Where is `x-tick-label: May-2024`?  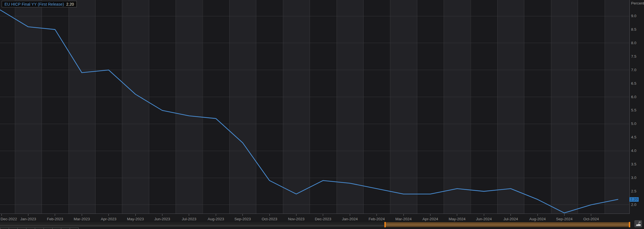
x-tick-label: May-2024 is located at coordinates (457, 219).